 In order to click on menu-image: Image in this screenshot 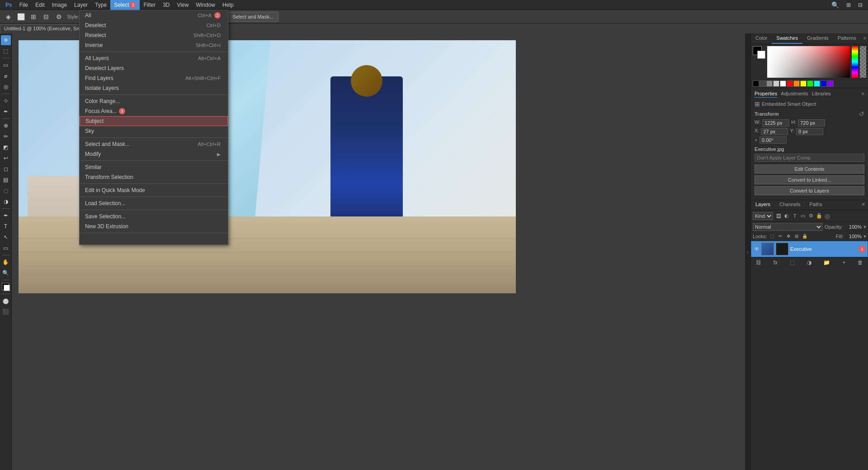, I will do `click(60, 5)`.